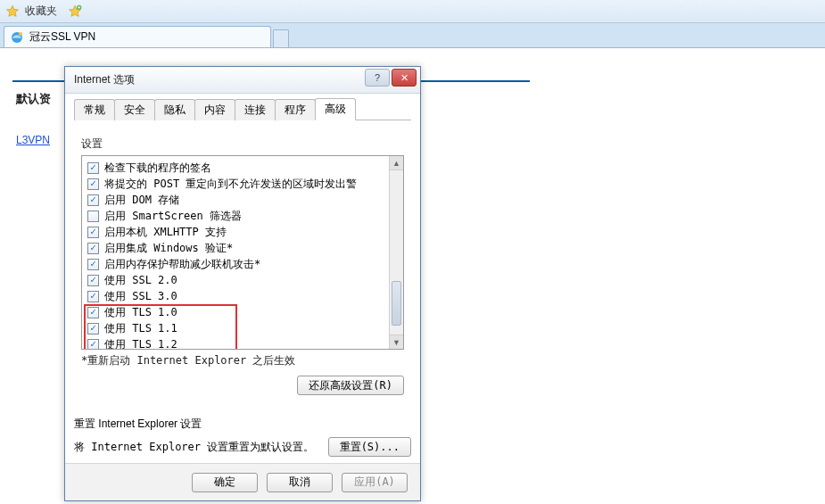 This screenshot has height=504, width=825. Describe the element at coordinates (166, 232) in the screenshot. I see `setting-label: 启用本机 XMLHTTP 支持` at that location.